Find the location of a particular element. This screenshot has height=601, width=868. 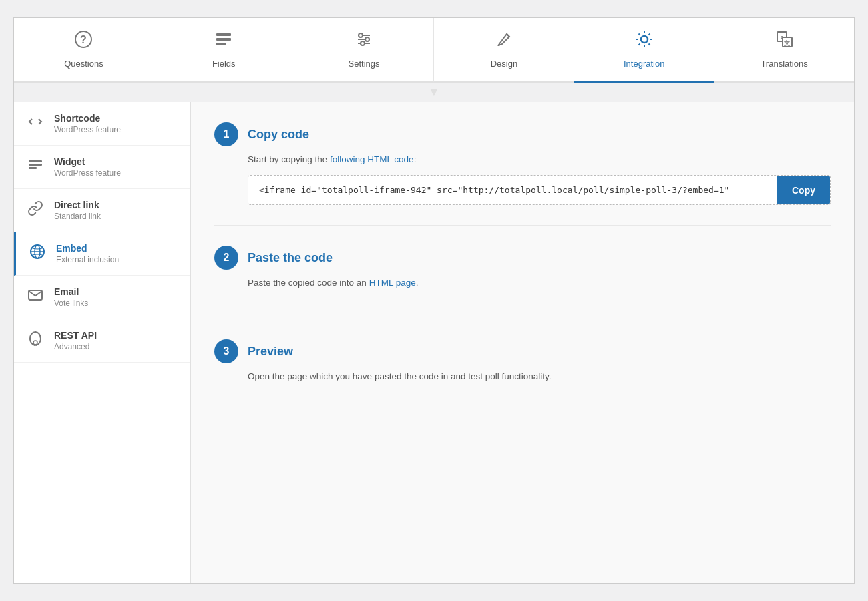

direct-link-subtitle: Standard link is located at coordinates (77, 216).